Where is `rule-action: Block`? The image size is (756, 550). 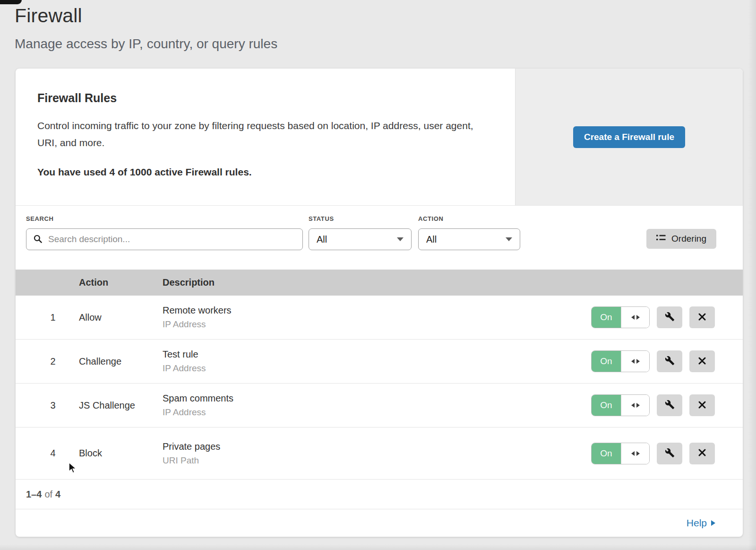
rule-action: Block is located at coordinates (121, 453).